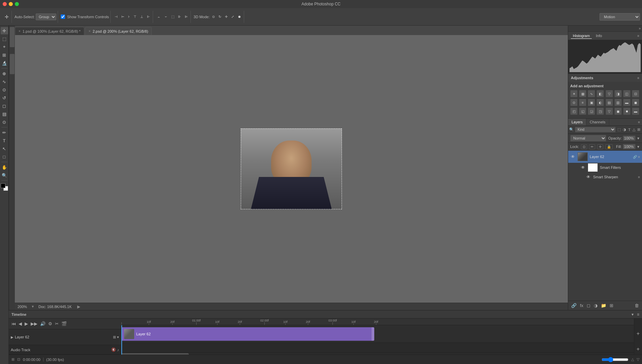 Image resolution: width=642 pixels, height=364 pixels. Describe the element at coordinates (583, 111) in the screenshot. I see `adj-extra-2: ◱` at that location.